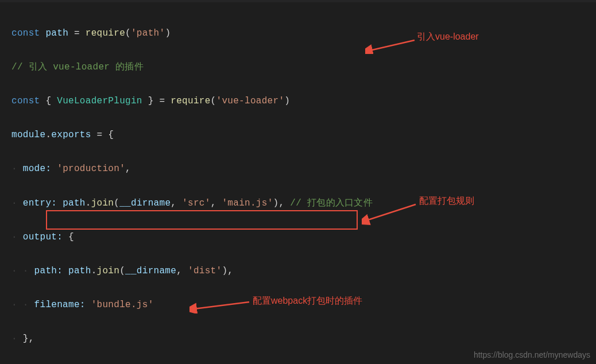  I want to click on code-line: · output: {, so click(298, 238).